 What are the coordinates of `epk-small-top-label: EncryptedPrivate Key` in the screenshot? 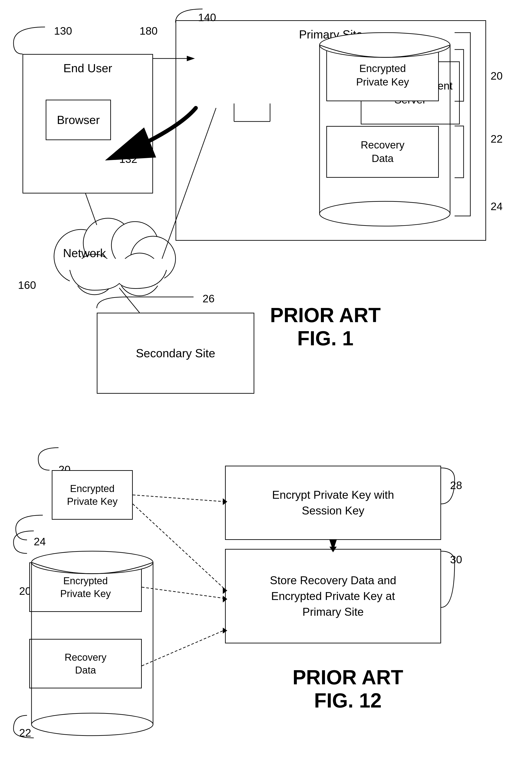 It's located at (92, 495).